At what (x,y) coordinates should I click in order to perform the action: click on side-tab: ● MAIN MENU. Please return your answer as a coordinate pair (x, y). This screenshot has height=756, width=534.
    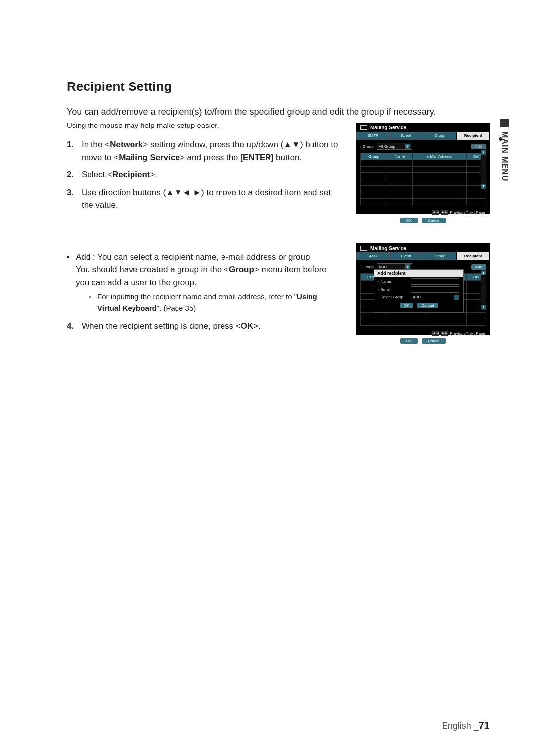
    Looking at the image, I should click on (507, 193).